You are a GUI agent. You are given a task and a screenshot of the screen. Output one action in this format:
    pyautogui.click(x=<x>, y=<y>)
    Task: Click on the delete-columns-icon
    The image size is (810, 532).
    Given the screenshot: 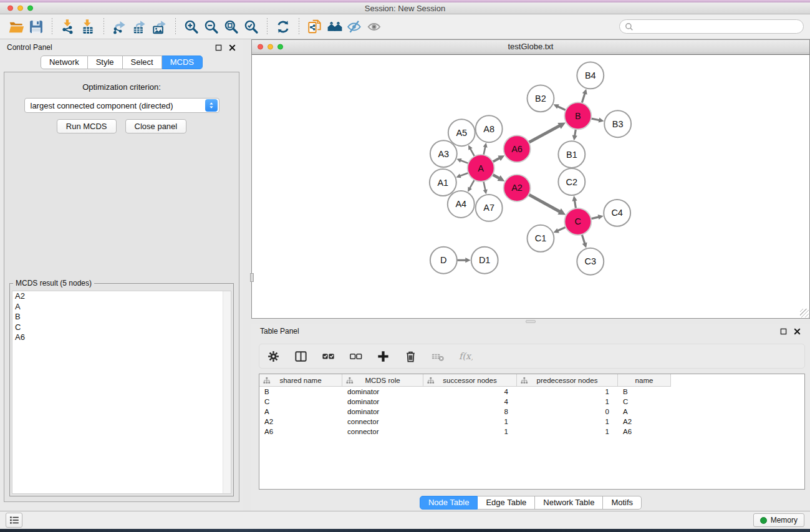 What is the action you would take?
    pyautogui.click(x=410, y=356)
    